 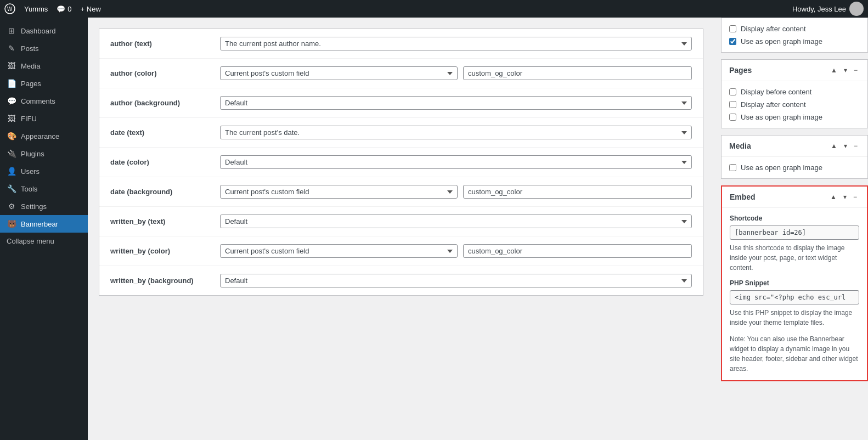 I want to click on sidebar-label-users: Users, so click(x=30, y=171).